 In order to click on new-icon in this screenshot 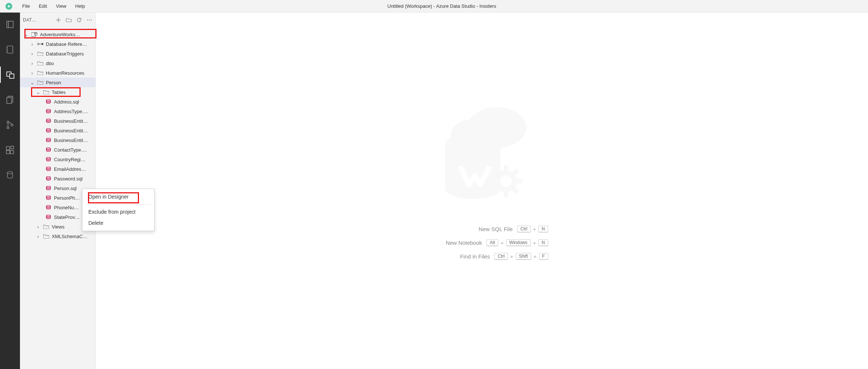, I will do `click(58, 20)`.